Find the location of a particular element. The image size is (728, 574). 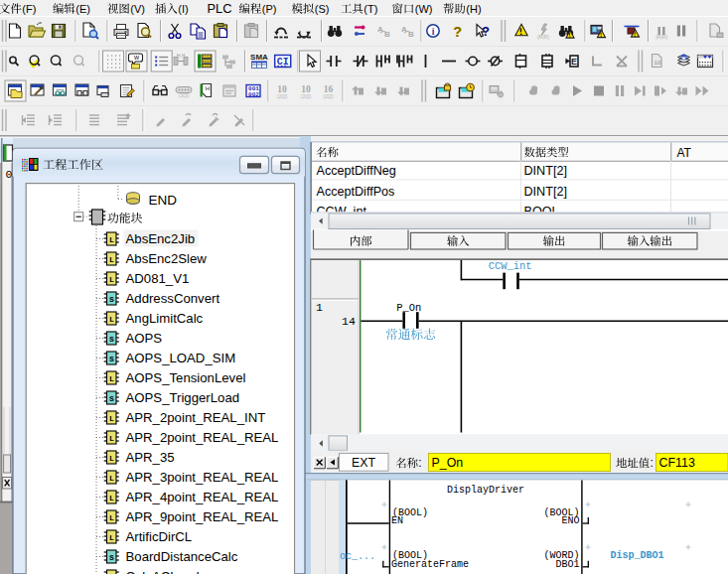

svg-text: H H is located at coordinates (181, 56).